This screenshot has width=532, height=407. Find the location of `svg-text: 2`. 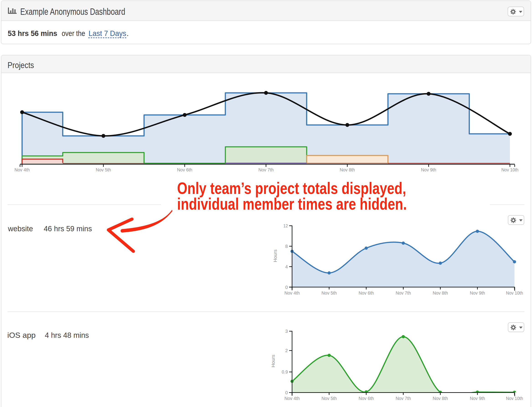

svg-text: 2 is located at coordinates (286, 350).